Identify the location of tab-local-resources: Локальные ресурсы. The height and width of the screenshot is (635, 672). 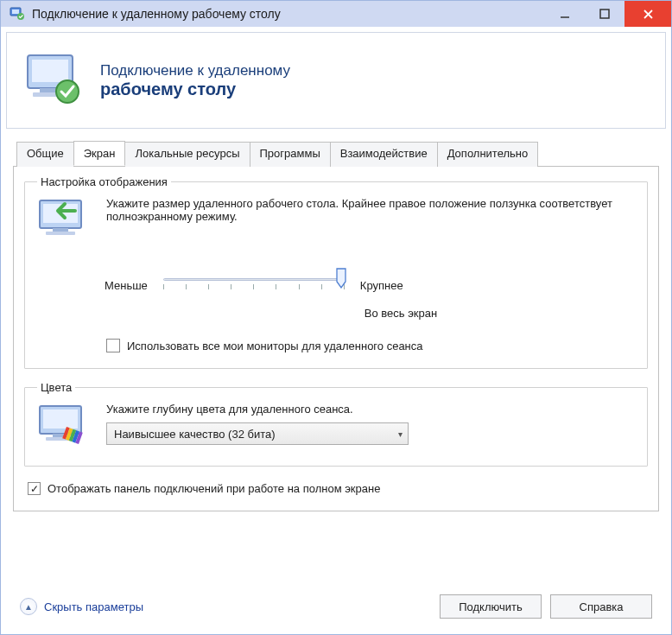
(187, 154).